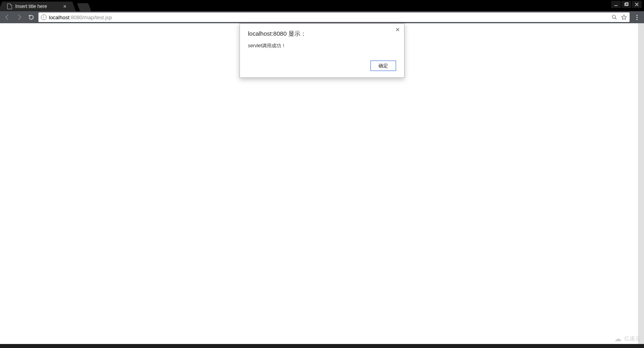 Image resolution: width=644 pixels, height=348 pixels. I want to click on window-close-button, so click(637, 4).